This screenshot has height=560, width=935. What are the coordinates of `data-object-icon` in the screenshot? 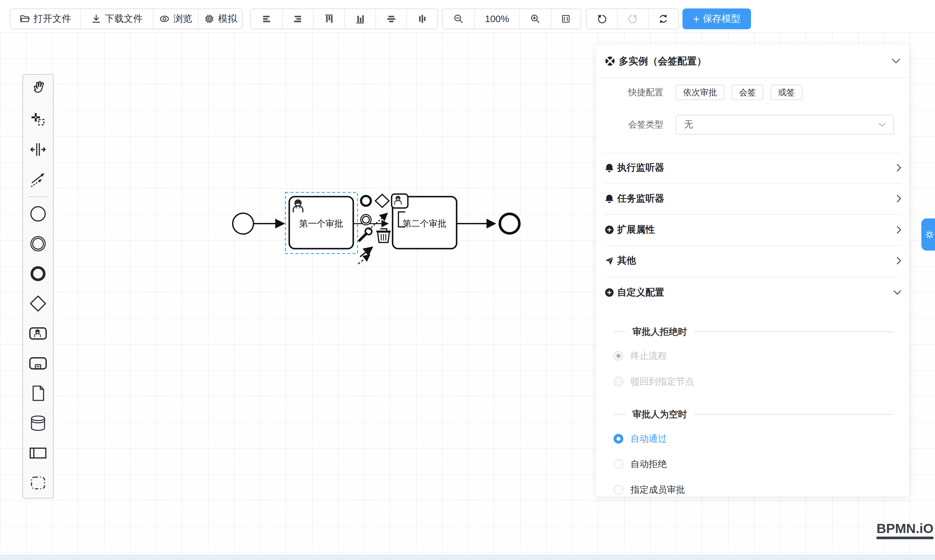 It's located at (38, 393).